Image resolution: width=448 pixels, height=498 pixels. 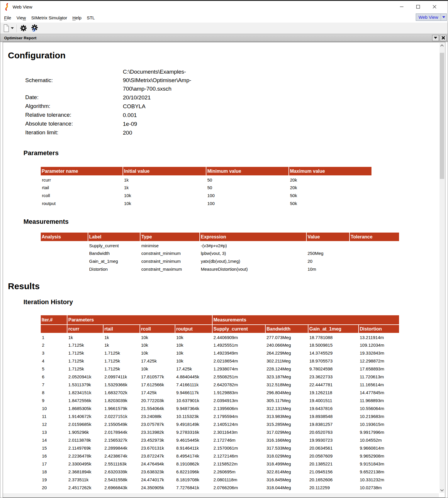 I want to click on table-cell: 1.2938074m, so click(x=239, y=369).